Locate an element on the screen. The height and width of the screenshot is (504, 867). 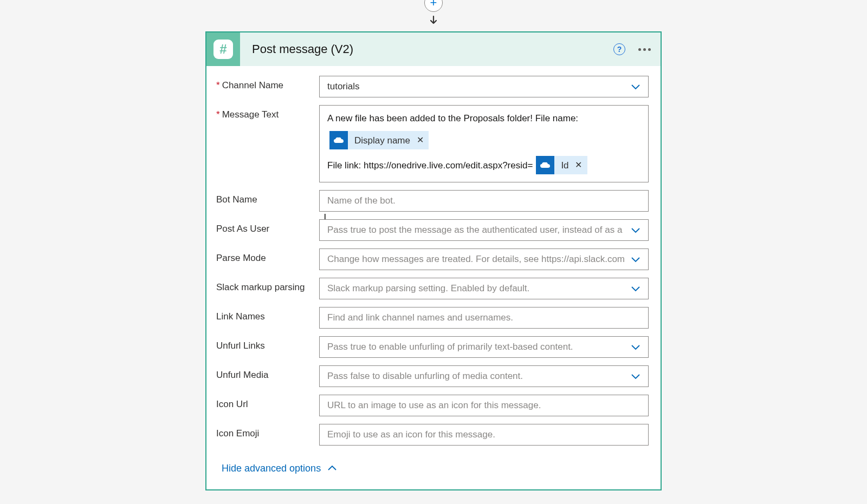
dynamic-token-display-name: Display name ✕ is located at coordinates (379, 140).